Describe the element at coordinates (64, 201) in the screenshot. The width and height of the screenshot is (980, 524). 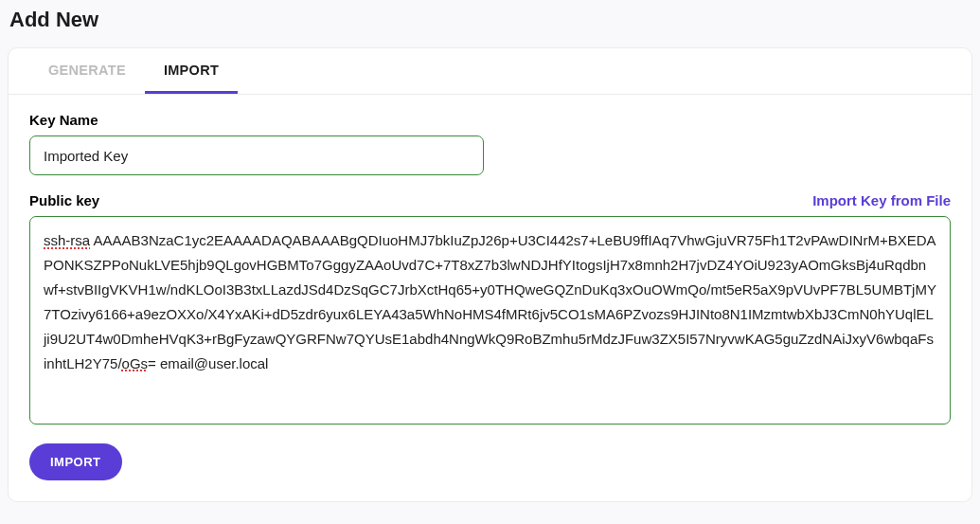
I see `public-key-label: Public key` at that location.